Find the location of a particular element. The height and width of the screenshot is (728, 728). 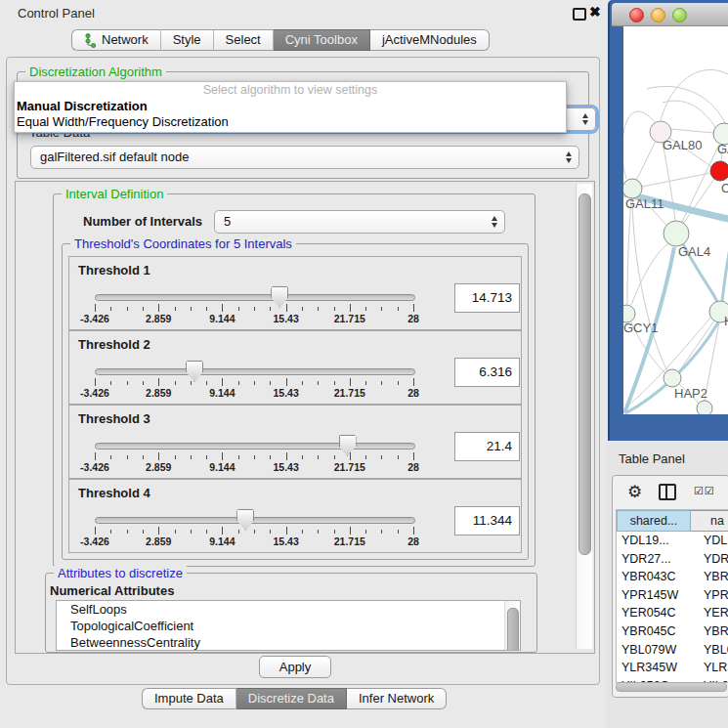

tab-label: Select is located at coordinates (243, 40).